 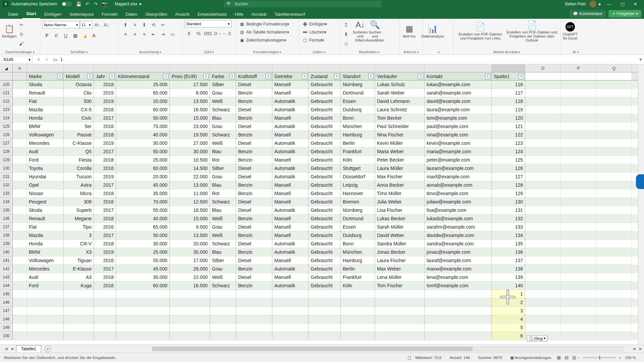 What do you see at coordinates (458, 219) in the screenshot?
I see `cell: lukasb@example.com` at bounding box center [458, 219].